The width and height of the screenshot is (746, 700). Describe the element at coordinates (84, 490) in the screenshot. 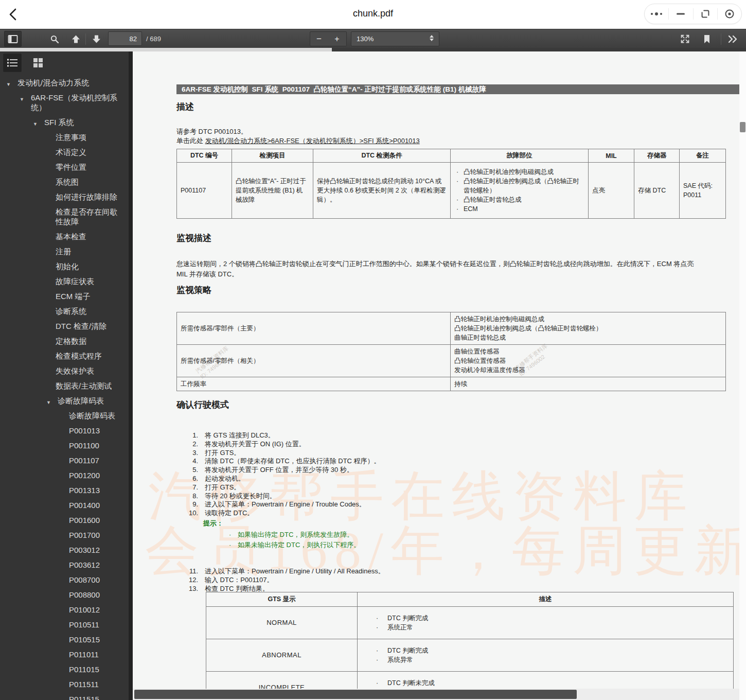

I see `tree-item-label: P001313` at that location.